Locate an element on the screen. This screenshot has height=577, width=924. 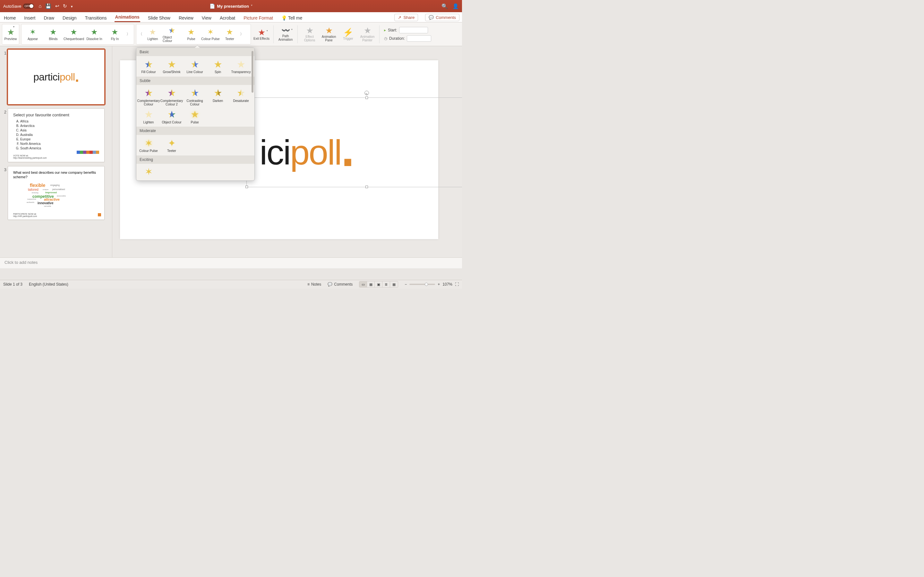
effect-grow-shrink: ★Grow/Shrink is located at coordinates (172, 66).